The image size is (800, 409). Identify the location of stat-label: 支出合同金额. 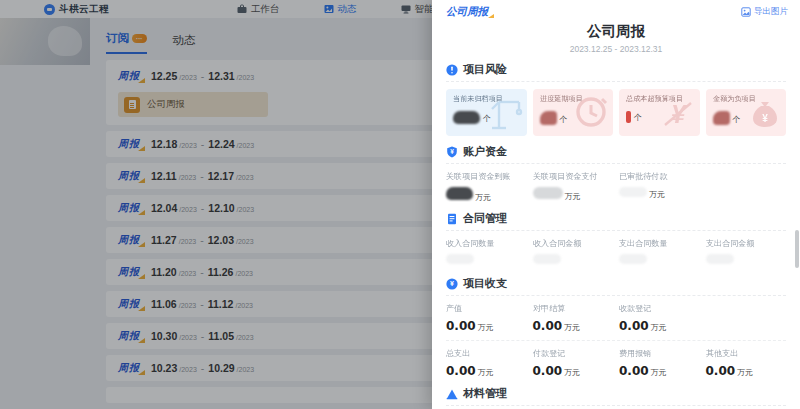
(744, 244).